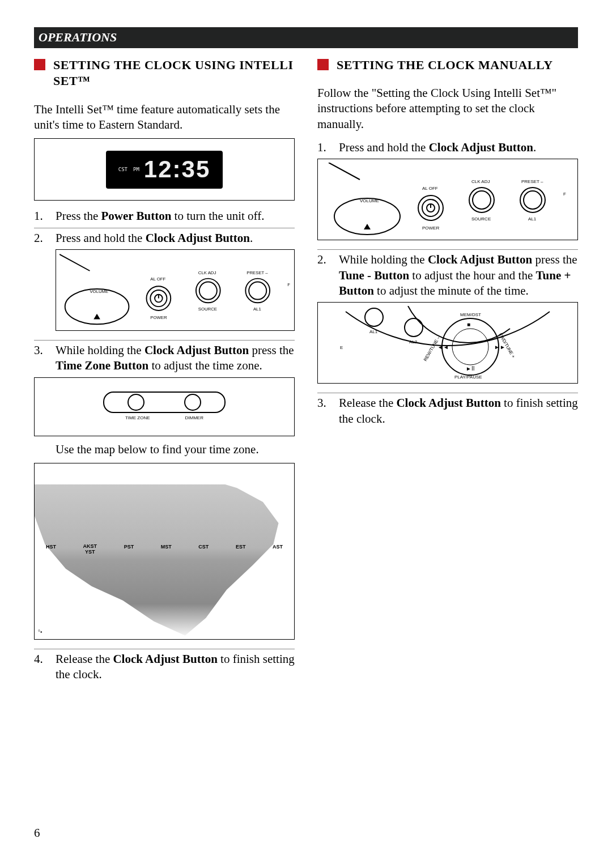  What do you see at coordinates (458, 411) in the screenshot?
I see `step-r3: Release the Clock Adjust Button to finis…` at bounding box center [458, 411].